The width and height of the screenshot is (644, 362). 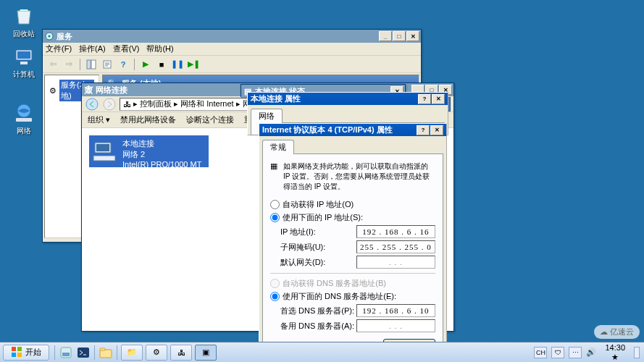 What do you see at coordinates (217, 36) in the screenshot?
I see `window-title: 服务` at bounding box center [217, 36].